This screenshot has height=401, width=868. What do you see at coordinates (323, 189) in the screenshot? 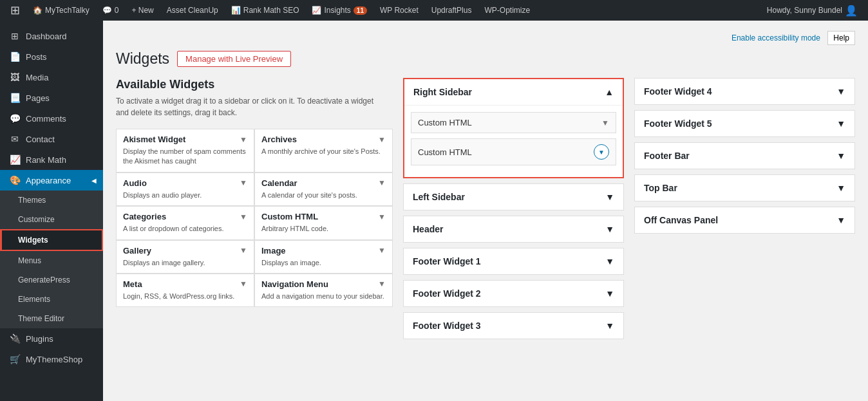
I see `list-item: Calendar ▼ A calendar of your site's pos…` at bounding box center [323, 189].